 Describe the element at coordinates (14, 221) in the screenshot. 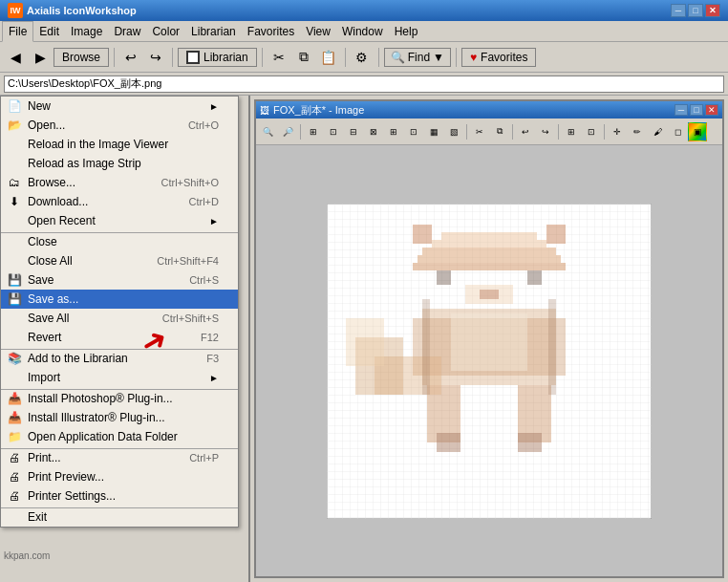

I see `recent-icon` at that location.